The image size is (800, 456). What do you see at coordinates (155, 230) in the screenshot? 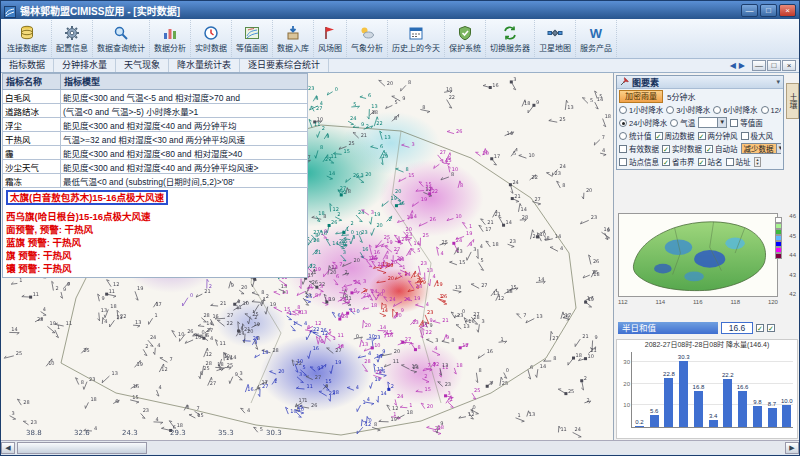
I see `alert-line: 面预警, 预警: 干热风` at bounding box center [155, 230].